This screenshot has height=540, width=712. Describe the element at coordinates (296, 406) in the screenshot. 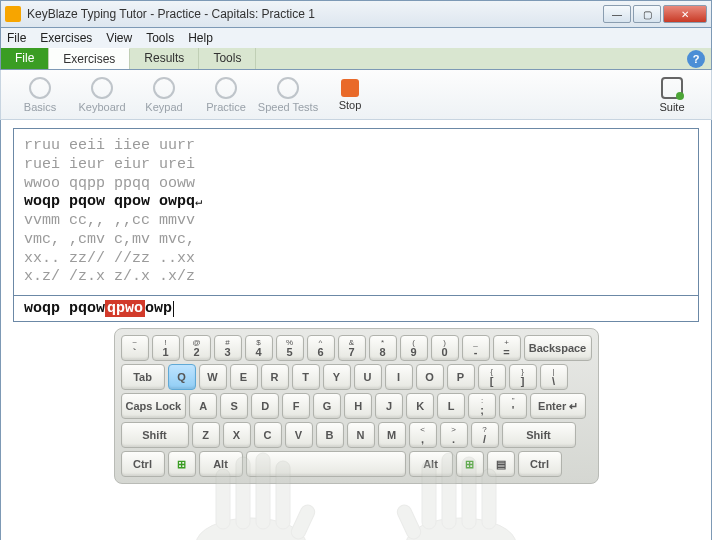

I see `key-f: F` at that location.